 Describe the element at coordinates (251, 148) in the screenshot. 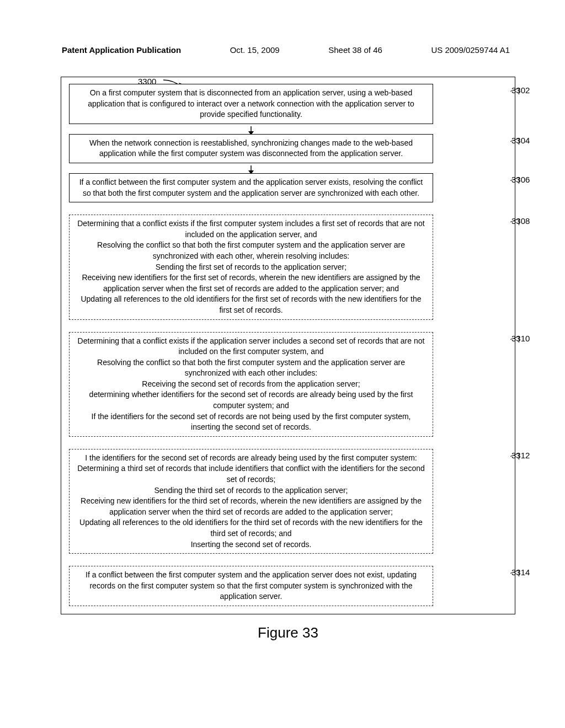

I see `step-text-line: When the network connection is reestabli…` at that location.